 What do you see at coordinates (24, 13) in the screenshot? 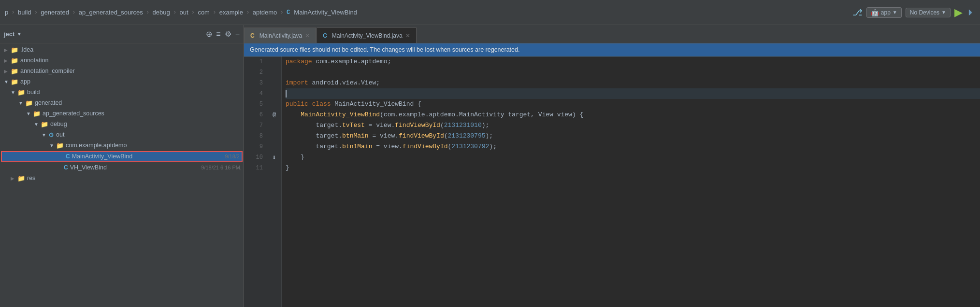
I see `breadcrumb-build: build` at bounding box center [24, 13].